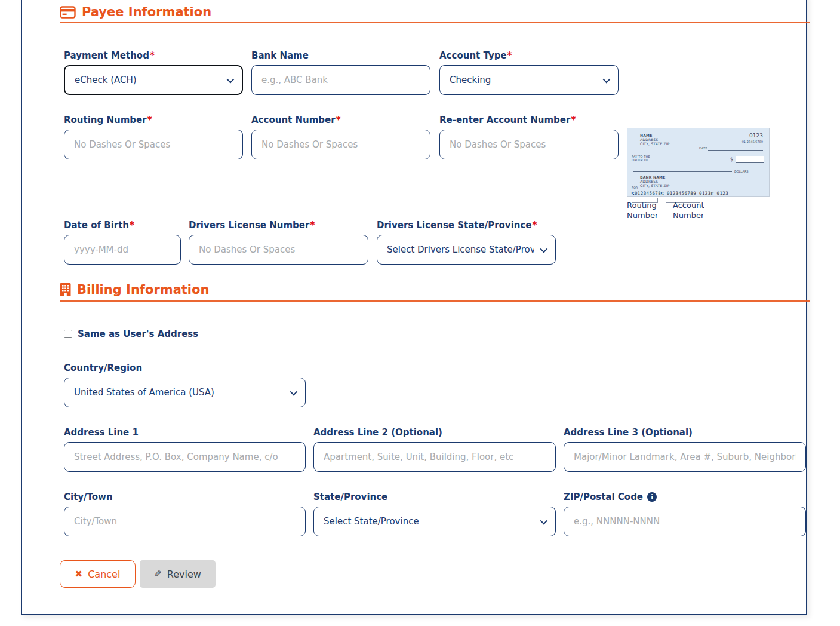 This screenshot has height=626, width=840. What do you see at coordinates (666, 189) in the screenshot?
I see `check-for-line` at bounding box center [666, 189].